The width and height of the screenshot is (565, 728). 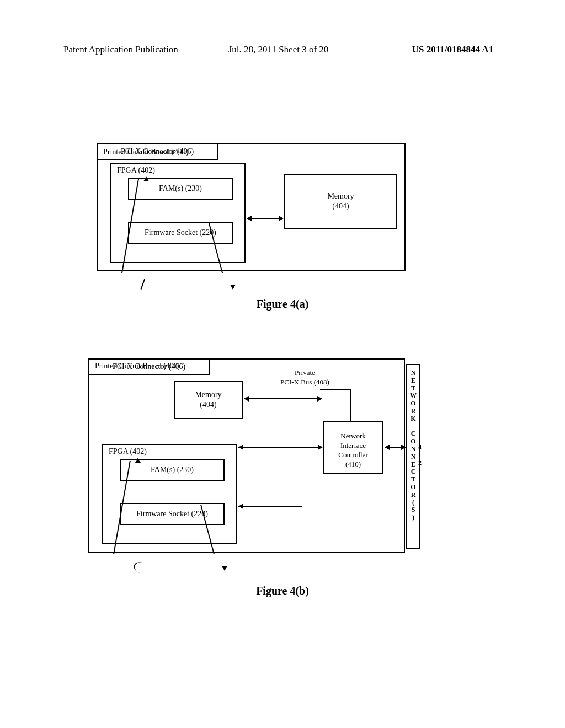 I want to click on network-connector-label-b: NETWORK CONNECTOR(S), so click(x=413, y=446).